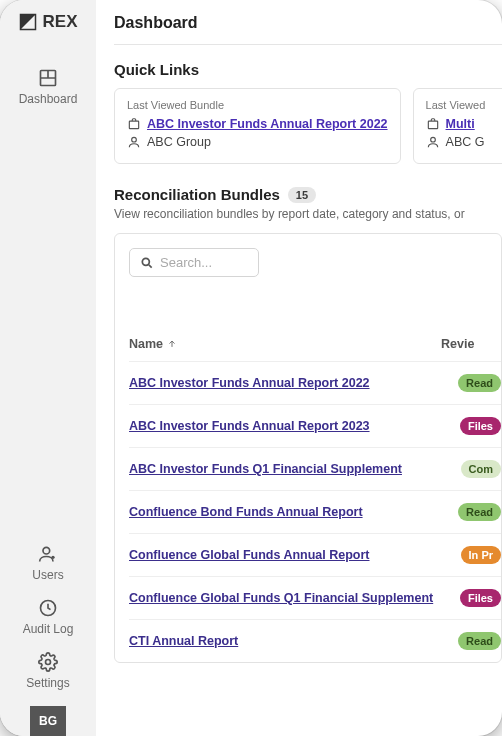 The image size is (502, 736). What do you see at coordinates (48, 683) in the screenshot?
I see `sidebar-item-label: Settings` at bounding box center [48, 683].